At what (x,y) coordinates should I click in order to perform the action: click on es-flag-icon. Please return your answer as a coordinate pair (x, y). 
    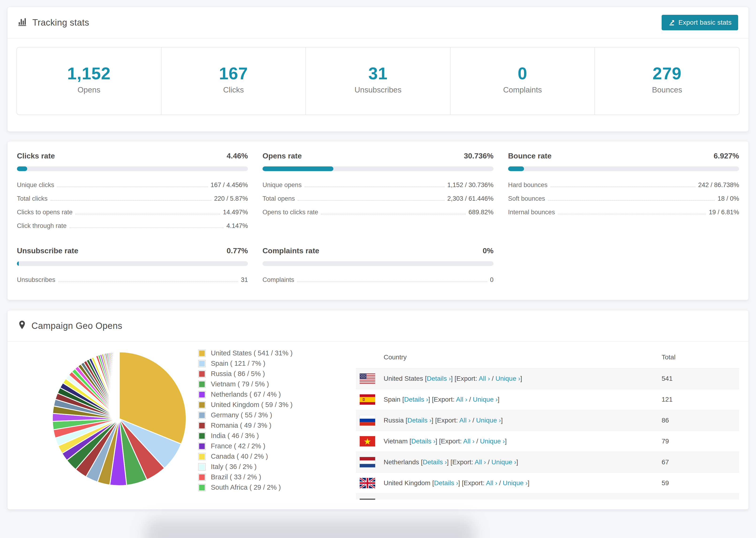
    Looking at the image, I should click on (370, 400).